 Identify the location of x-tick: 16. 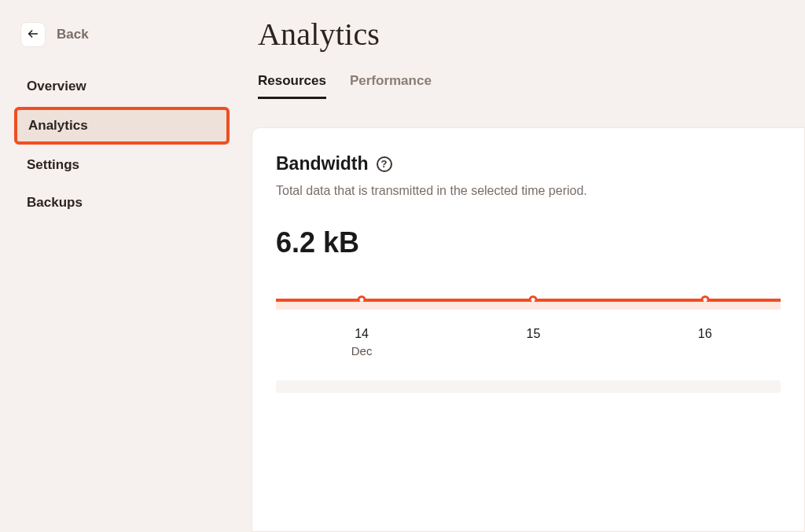
(705, 333).